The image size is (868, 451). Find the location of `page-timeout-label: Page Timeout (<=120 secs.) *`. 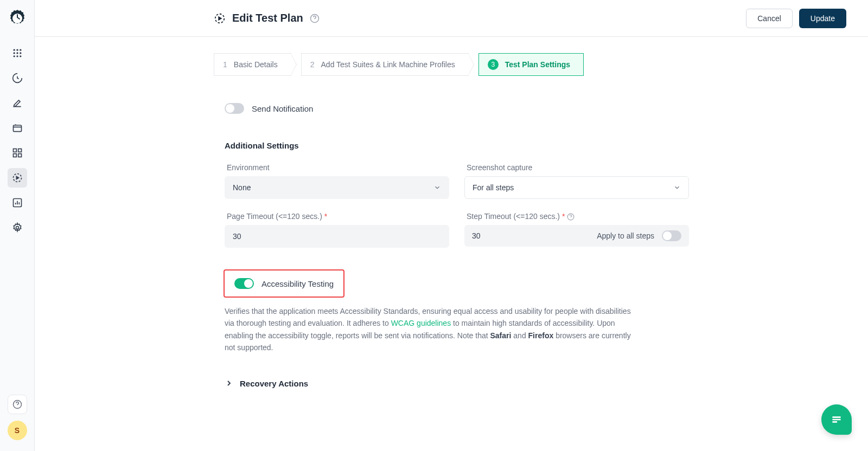

page-timeout-label: Page Timeout (<=120 secs.) * is located at coordinates (337, 216).